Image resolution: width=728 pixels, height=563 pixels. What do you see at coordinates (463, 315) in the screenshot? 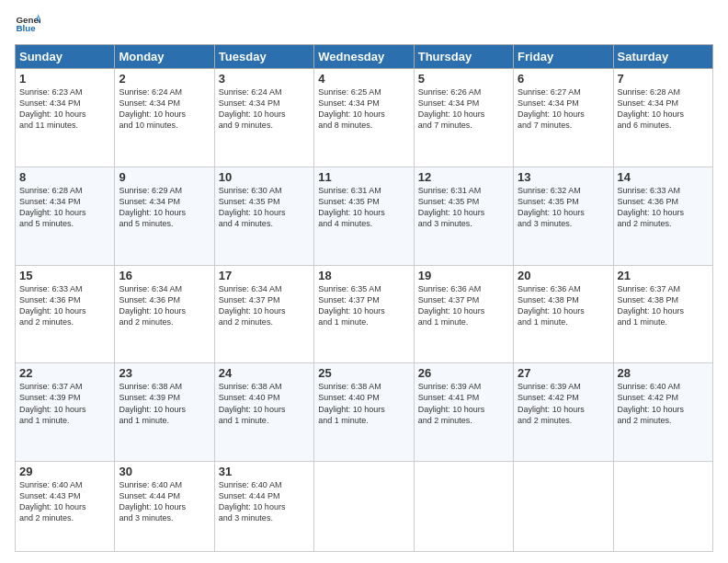
I see `calendar-cell: 19Sunrise: 6:36 AMSunset: 4:37 PMDayligh…` at bounding box center [463, 315].